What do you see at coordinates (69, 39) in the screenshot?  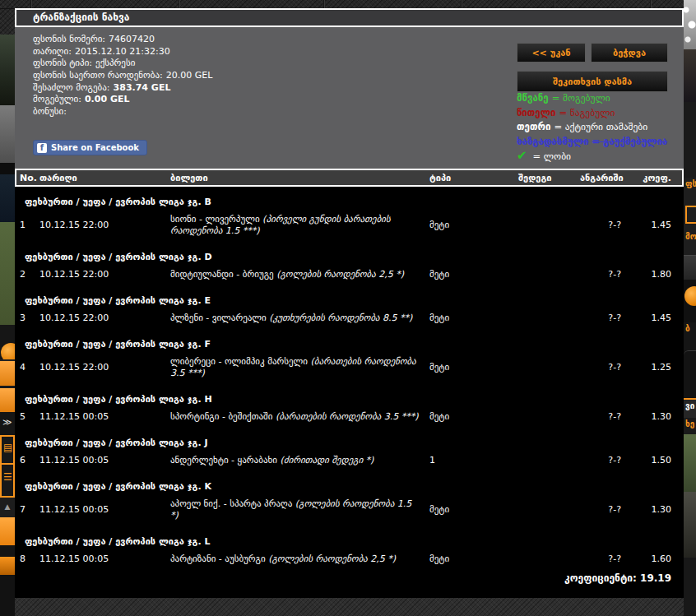 I see `info-label: ფსონის ნომერი:` at bounding box center [69, 39].